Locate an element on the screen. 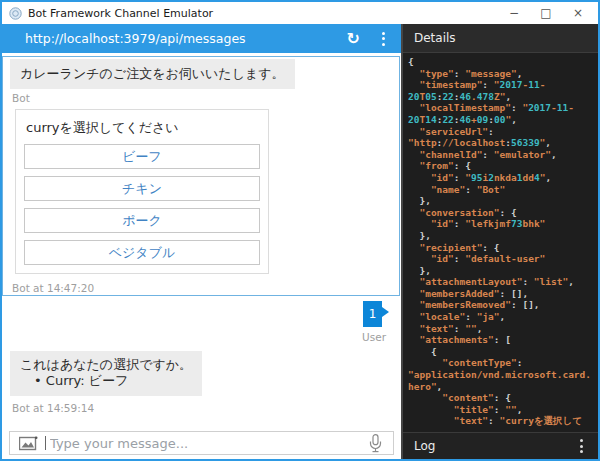 The width and height of the screenshot is (600, 461). bot-message-2-bullet: Curry: ビーフ is located at coordinates (113, 381).